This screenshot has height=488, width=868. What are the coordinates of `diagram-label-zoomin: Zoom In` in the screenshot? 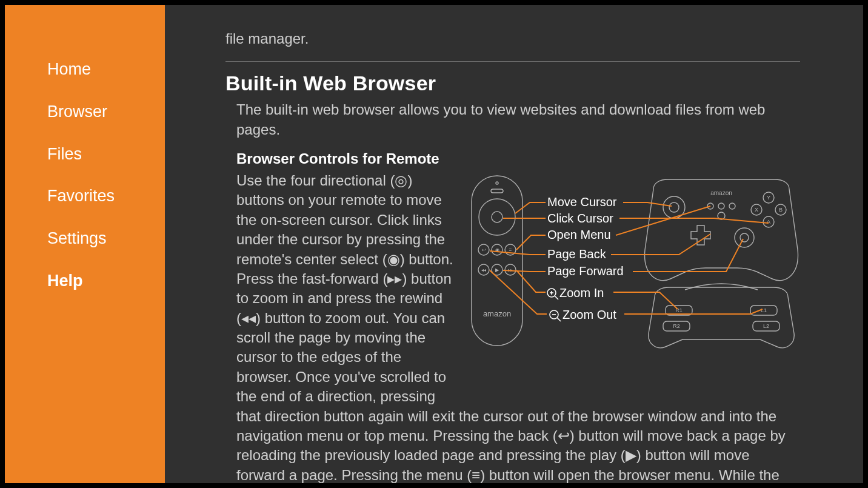 It's located at (582, 293).